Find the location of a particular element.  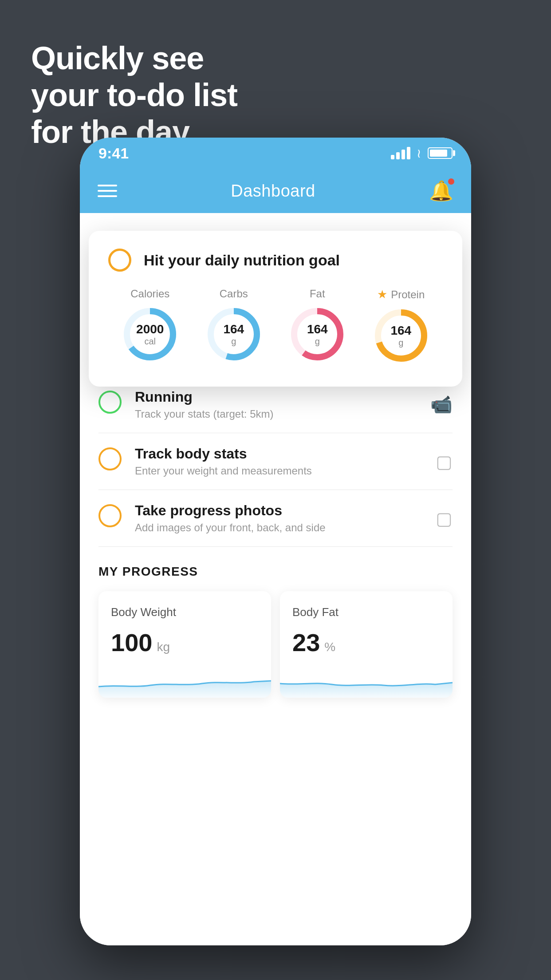

fat-donut: 164 g is located at coordinates (317, 334).